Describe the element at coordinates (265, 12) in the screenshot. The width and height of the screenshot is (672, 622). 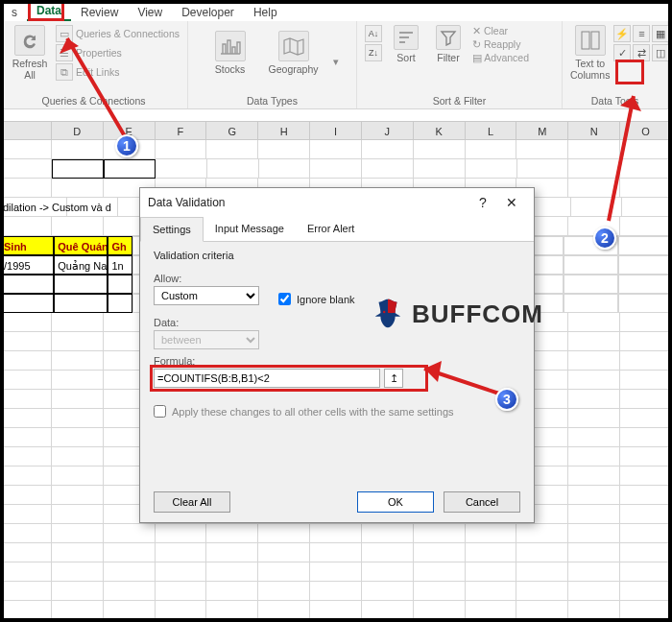
I see `tab-help: Help` at that location.